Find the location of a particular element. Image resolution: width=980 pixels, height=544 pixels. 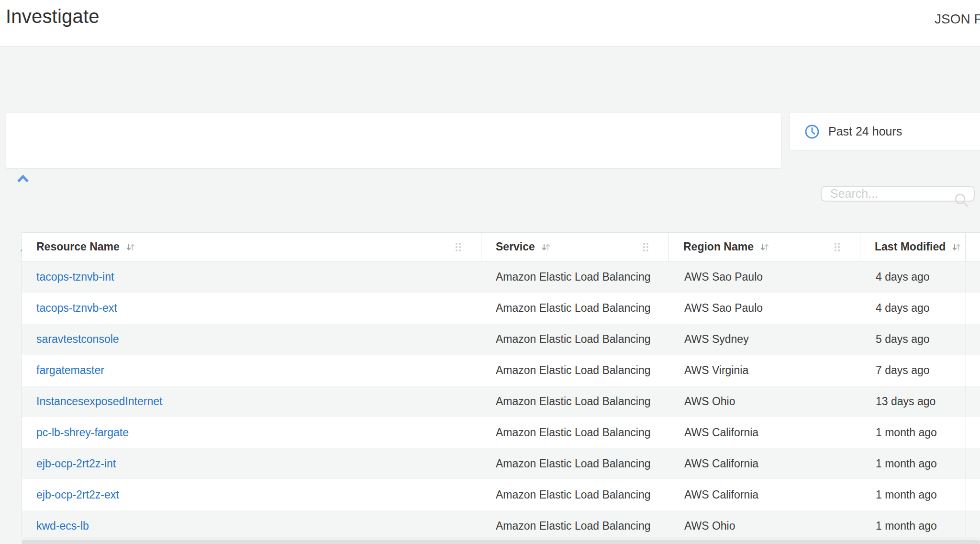

resource-link: tacops-tznvb-ext is located at coordinates (77, 308).